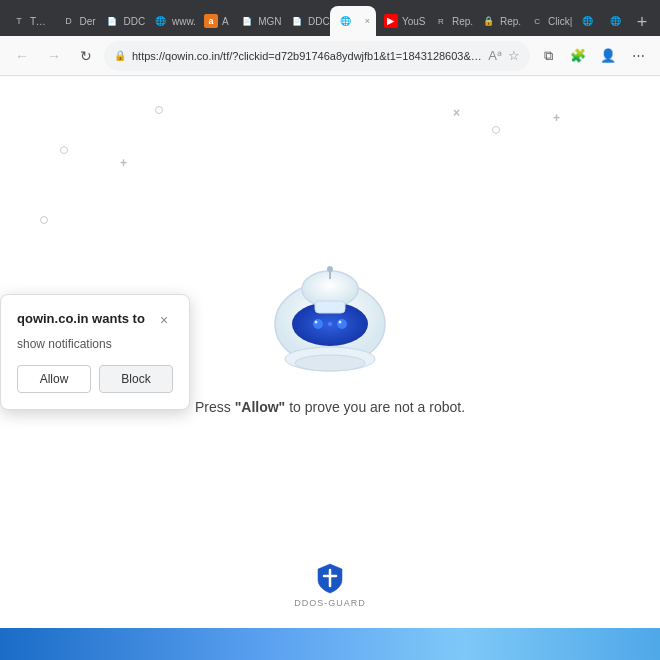  What do you see at coordinates (367, 21) in the screenshot?
I see `tab-close-icon: ×` at bounding box center [367, 21].